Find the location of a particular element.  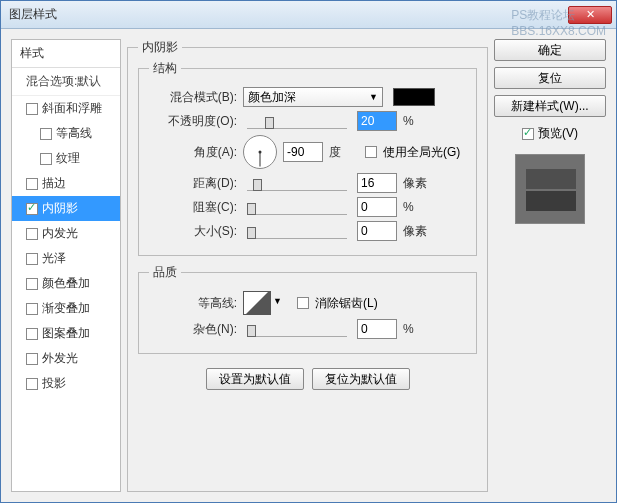

style-item-9: 图案叠加 is located at coordinates (66, 334).